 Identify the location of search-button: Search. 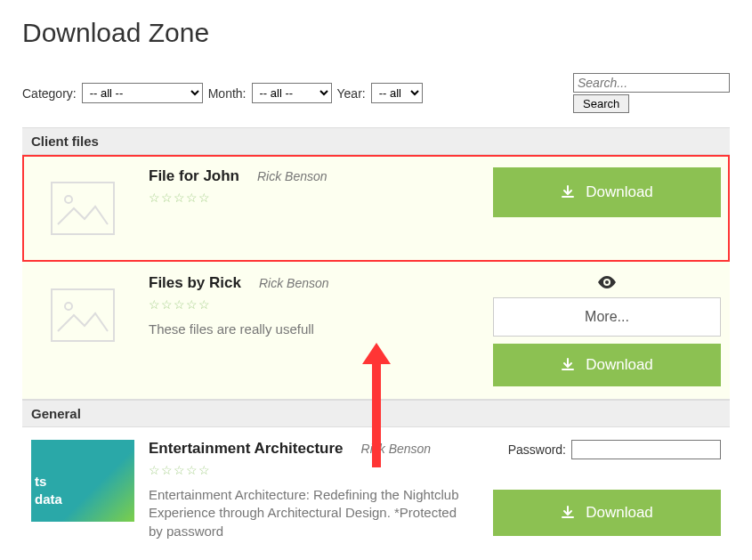
(602, 103).